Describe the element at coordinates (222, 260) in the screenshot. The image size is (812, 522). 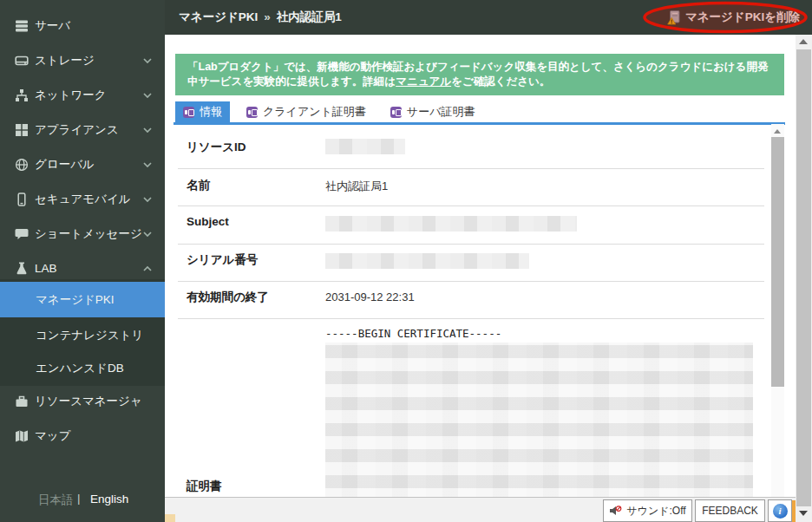
I see `detail-row-label: シリアル番号` at that location.